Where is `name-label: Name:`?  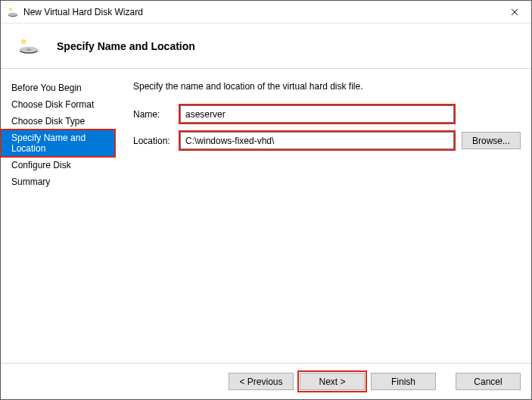
name-label: Name: is located at coordinates (157, 114).